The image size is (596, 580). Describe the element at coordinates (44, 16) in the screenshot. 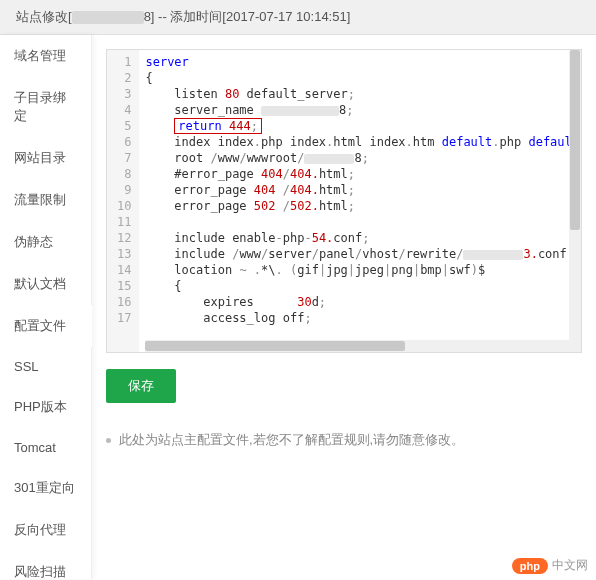

I see `header-prefix: 站点修改[` at that location.